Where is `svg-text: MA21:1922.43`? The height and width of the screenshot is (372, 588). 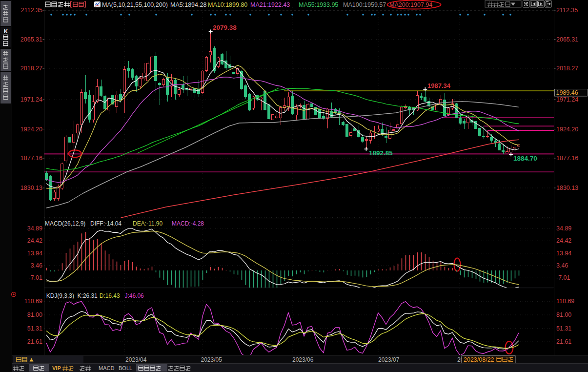
svg-text: MA21:1922.43 is located at coordinates (270, 5).